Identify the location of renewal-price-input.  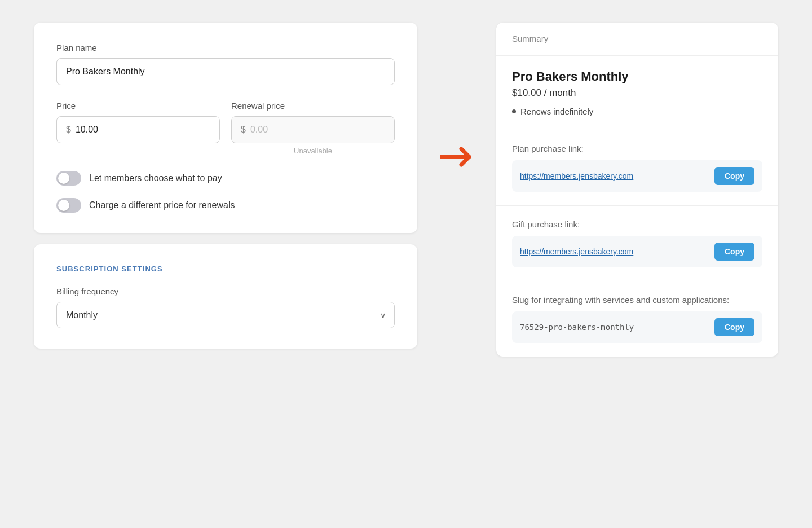
(318, 130).